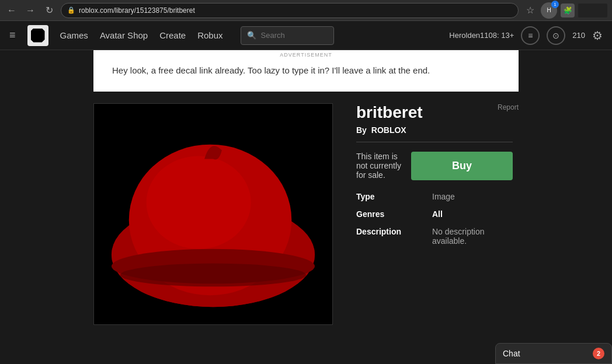 Image resolution: width=612 pixels, height=364 pixels. I want to click on item-meta: Type Image Genres All Description No des…, so click(434, 219).